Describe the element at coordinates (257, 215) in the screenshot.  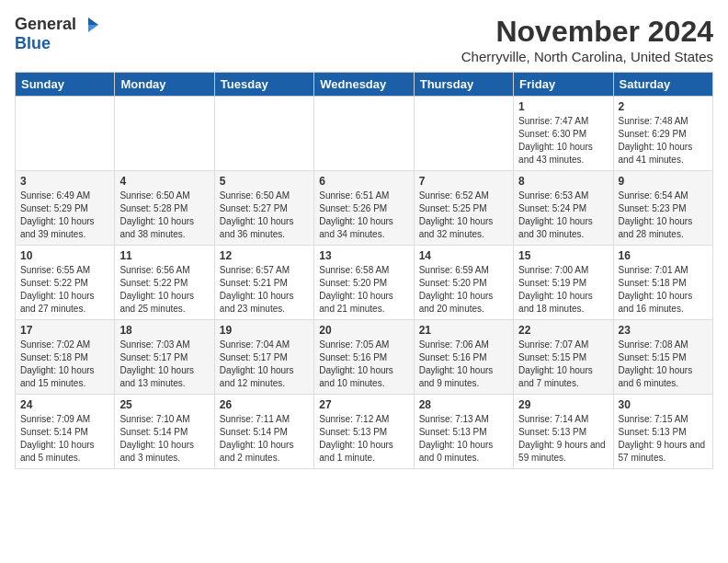
I see `day-detail: Sunrise: 6:50 AMSunset: 5:27 PMDaylight:…` at that location.